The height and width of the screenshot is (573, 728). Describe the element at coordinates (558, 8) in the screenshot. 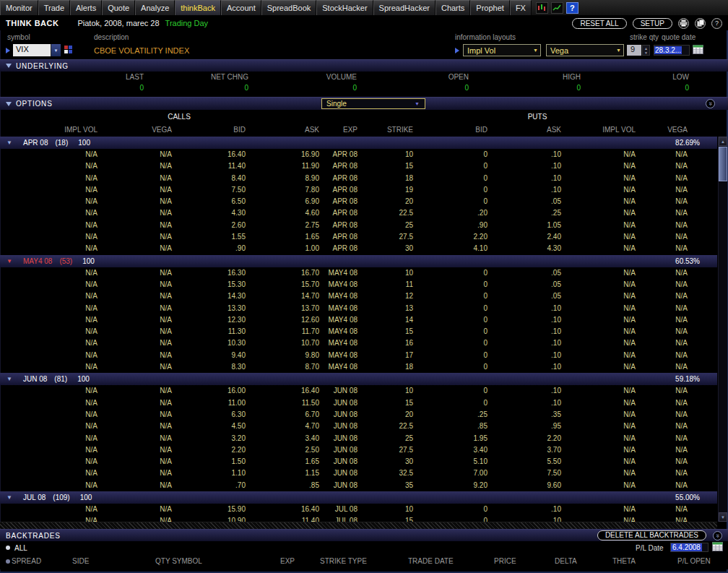

I see `line-chart-icon` at that location.